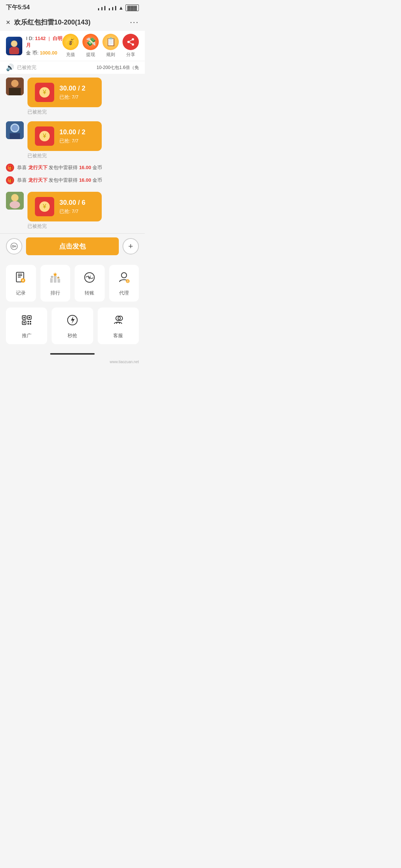  Describe the element at coordinates (72, 283) in the screenshot. I see `menu-grid-row1: 记录 排行 ¥ 转账` at that location.